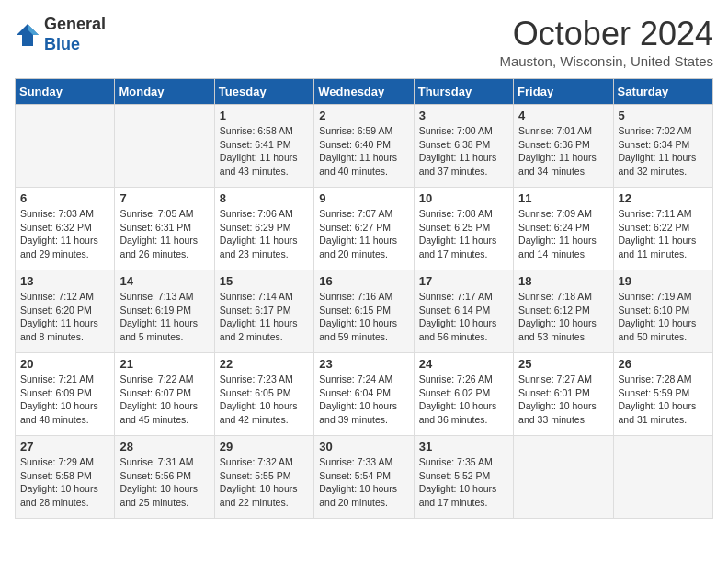  Describe the element at coordinates (563, 146) in the screenshot. I see `calendar-cell: 4Sunrise: 7:01 AM Sunset: 6:36 PM Daylig…` at that location.